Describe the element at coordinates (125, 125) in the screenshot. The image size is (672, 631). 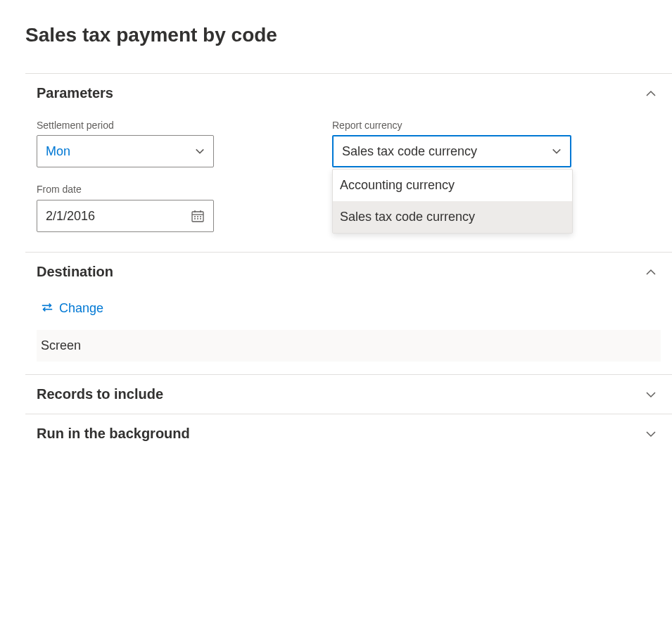
I see `settlement-period-label: Settlement period` at that location.